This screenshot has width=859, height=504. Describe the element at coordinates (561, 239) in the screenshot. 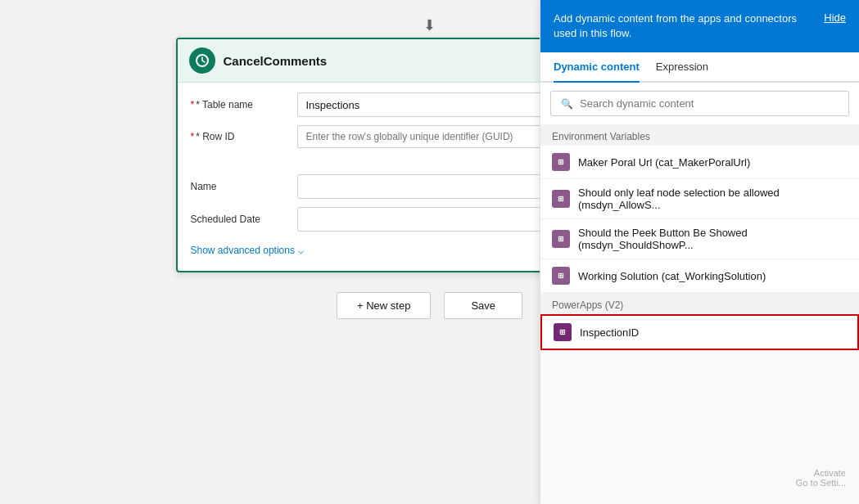

I see `env-icon-2: ⊞` at that location.